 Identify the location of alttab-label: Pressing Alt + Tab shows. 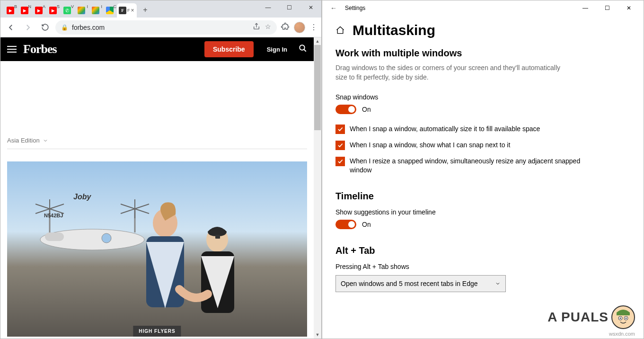
(483, 267).